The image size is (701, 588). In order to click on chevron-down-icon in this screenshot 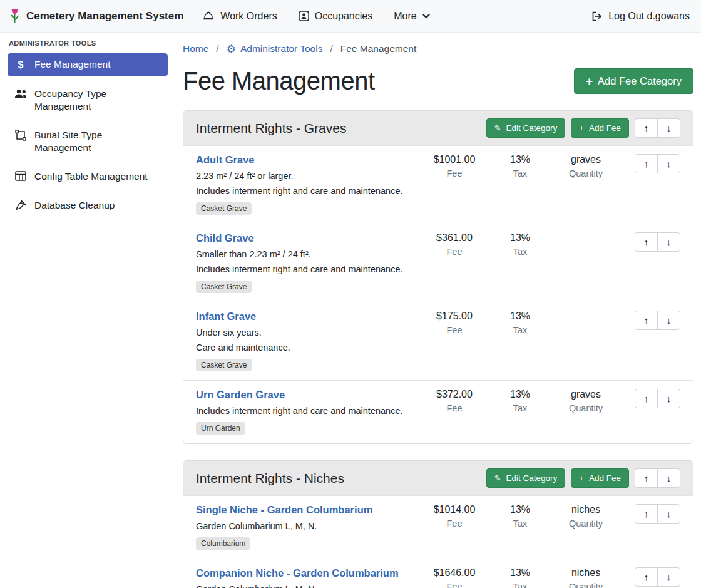, I will do `click(426, 16)`.